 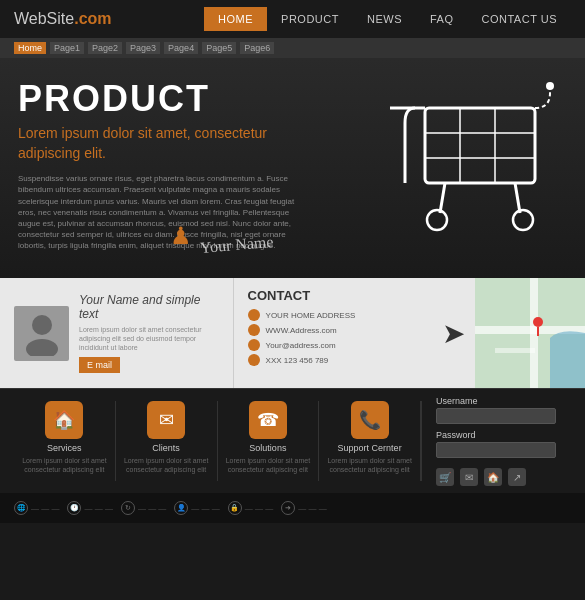 I want to click on cart-image, so click(x=465, y=163).